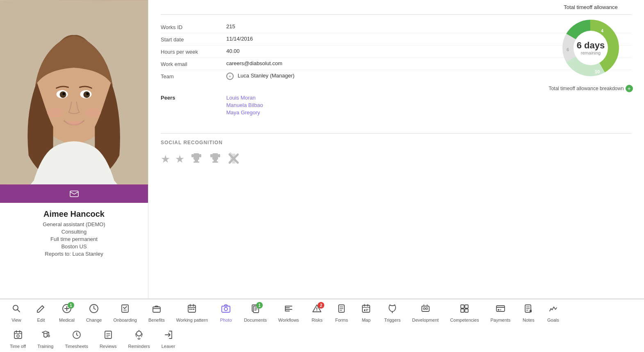  I want to click on toolbar-timesheets: Timesheets, so click(76, 339).